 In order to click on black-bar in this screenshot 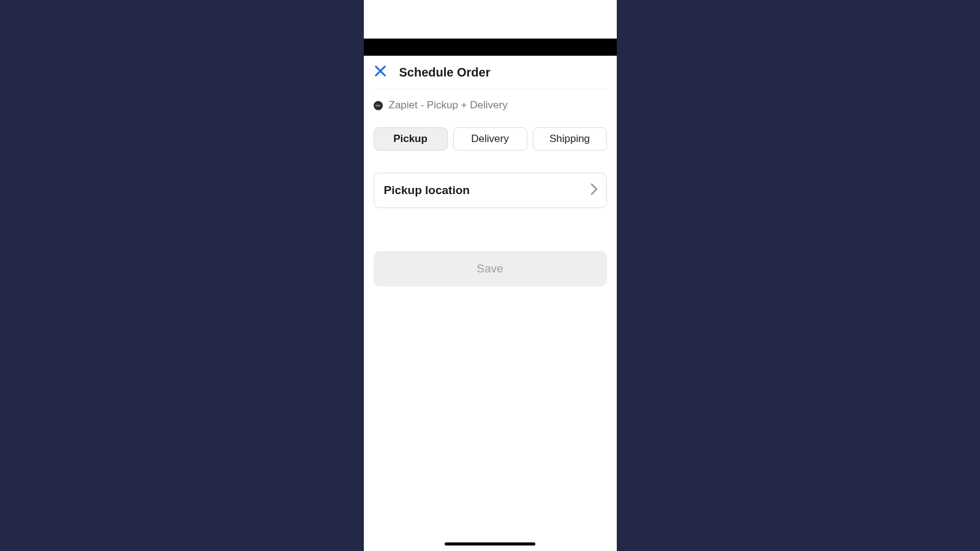, I will do `click(490, 47)`.